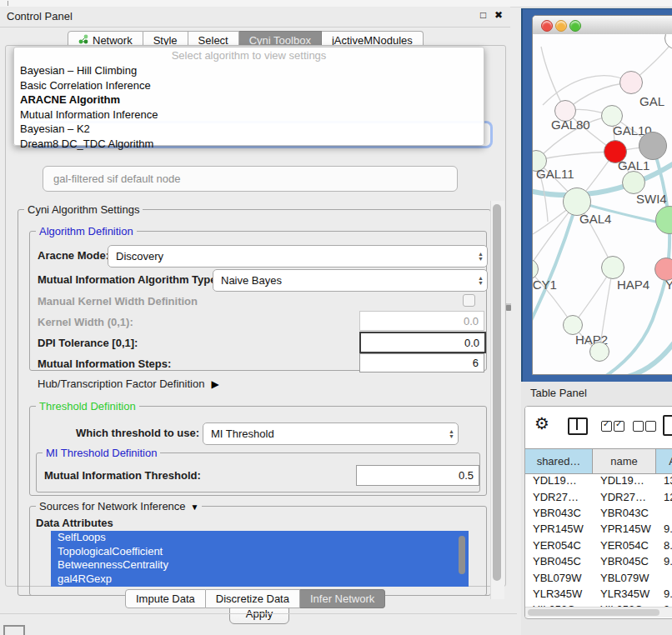 Image resolution: width=672 pixels, height=635 pixels. Describe the element at coordinates (88, 343) in the screenshot. I see `dpi-tolerance-label: DPI Tolerance [0,1]:` at that location.